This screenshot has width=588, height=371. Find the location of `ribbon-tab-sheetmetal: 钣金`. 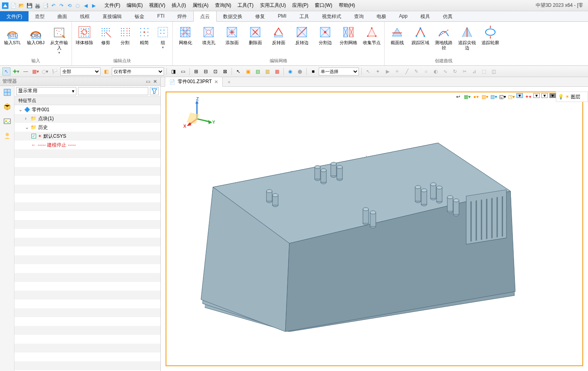

ribbon-tab-sheetmetal: 钣金 is located at coordinates (139, 16).